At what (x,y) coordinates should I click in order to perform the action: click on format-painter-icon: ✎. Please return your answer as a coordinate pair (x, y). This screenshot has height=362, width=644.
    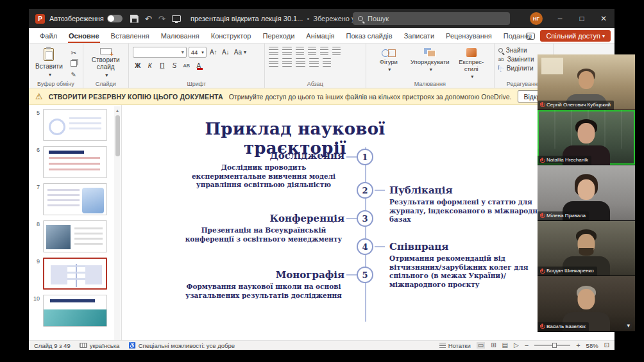
    Looking at the image, I should click on (74, 74).